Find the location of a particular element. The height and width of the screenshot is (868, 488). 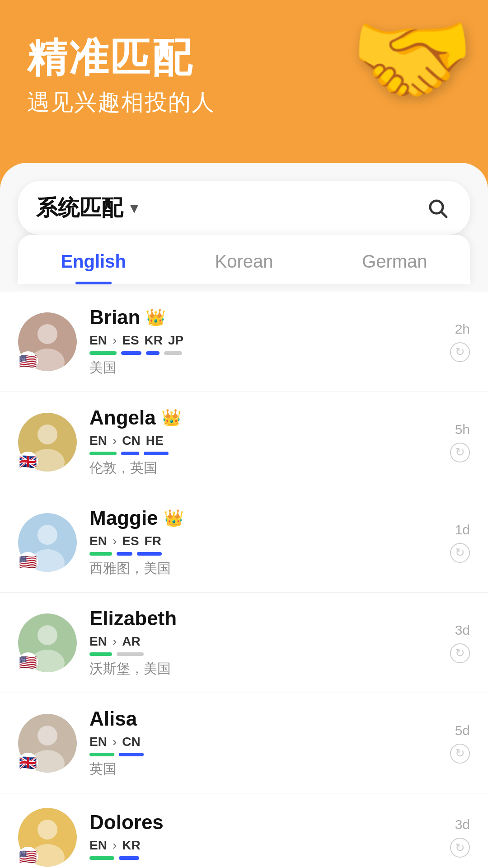

search-button is located at coordinates (437, 208).